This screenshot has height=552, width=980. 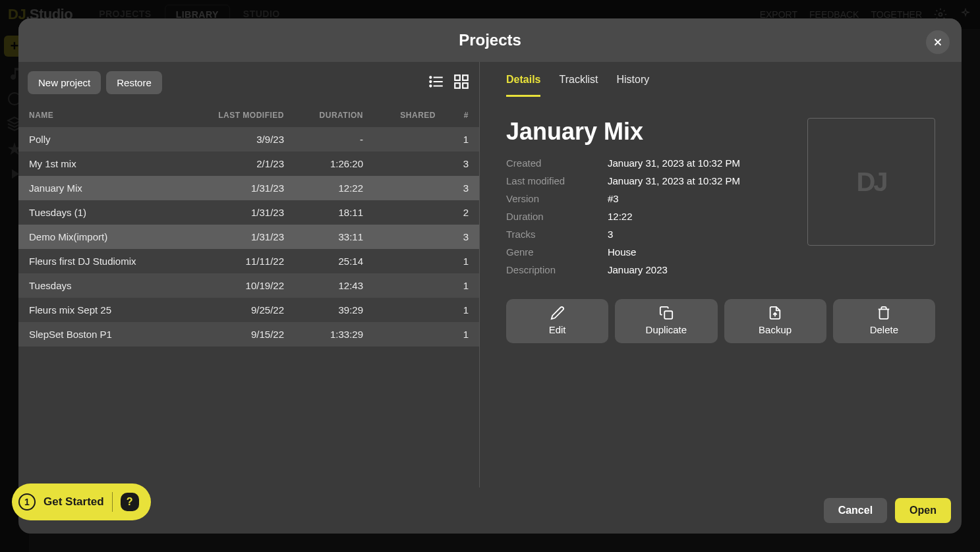 I want to click on edit-icon, so click(x=558, y=313).